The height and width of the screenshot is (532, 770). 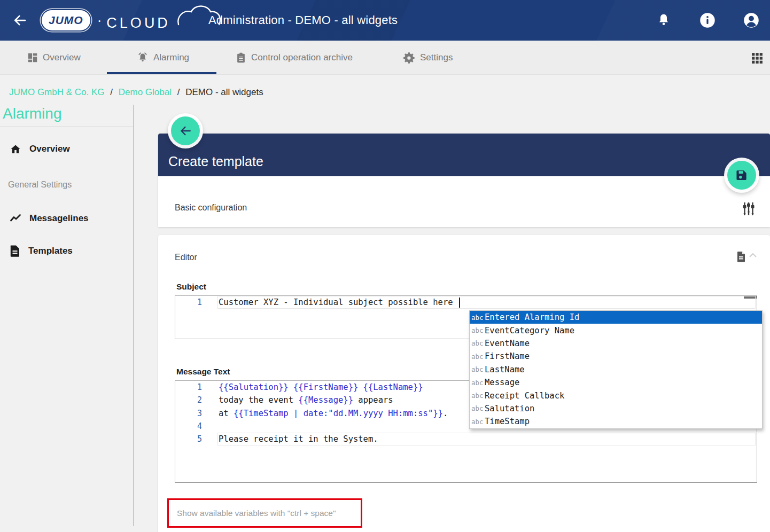 I want to click on breadcrumb-link-company: JUMO GmbH & Co. KG, so click(x=57, y=92).